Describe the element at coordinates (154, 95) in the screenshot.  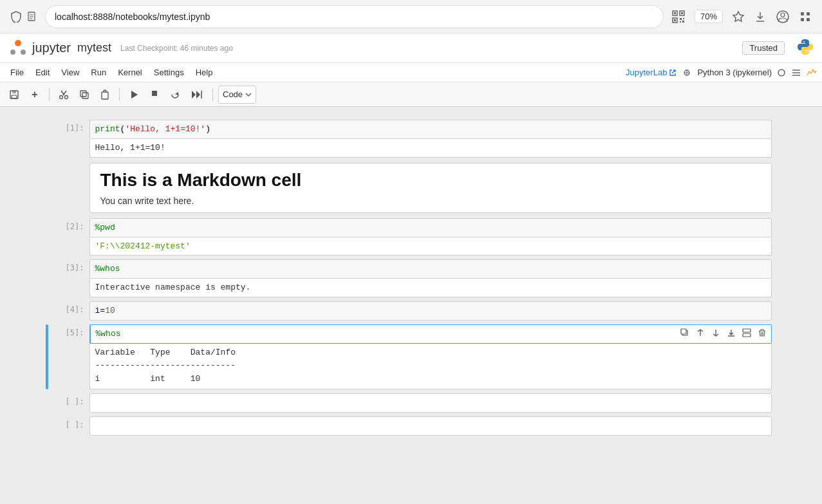
I see `stop-button` at that location.